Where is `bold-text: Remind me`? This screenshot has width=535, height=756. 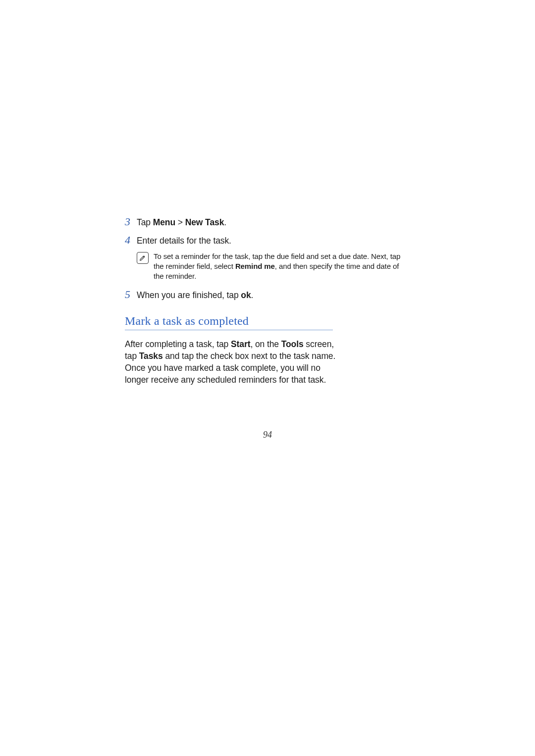 bold-text: Remind me is located at coordinates (255, 266).